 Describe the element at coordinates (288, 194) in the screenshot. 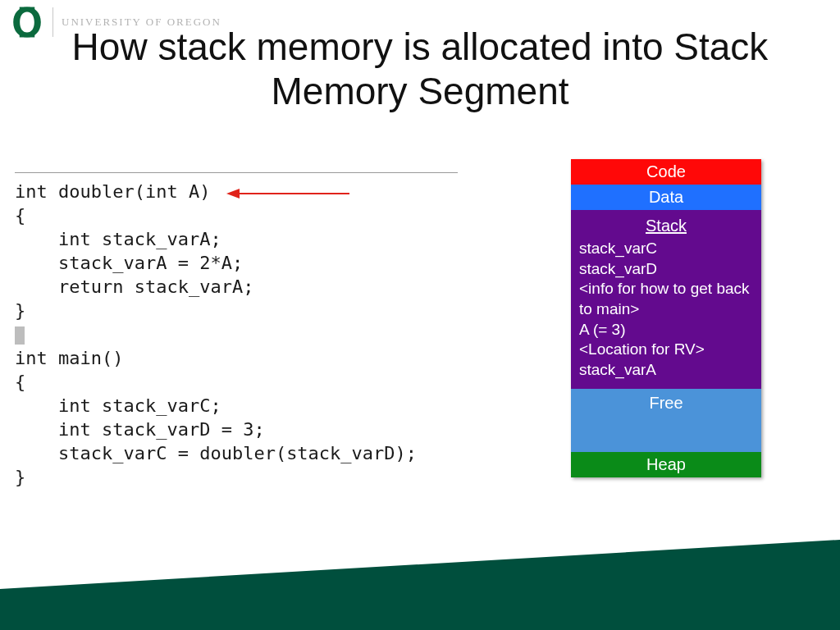

I see `arrow-left-icon` at that location.